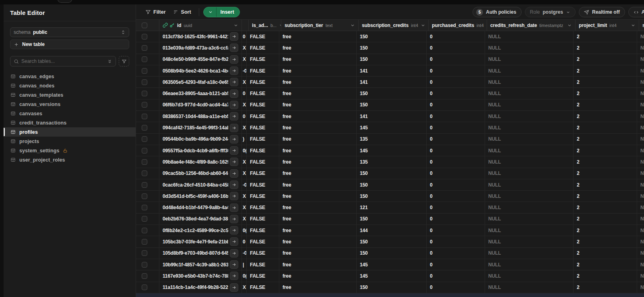  I want to click on cell-clip: 0(, so click(244, 151).